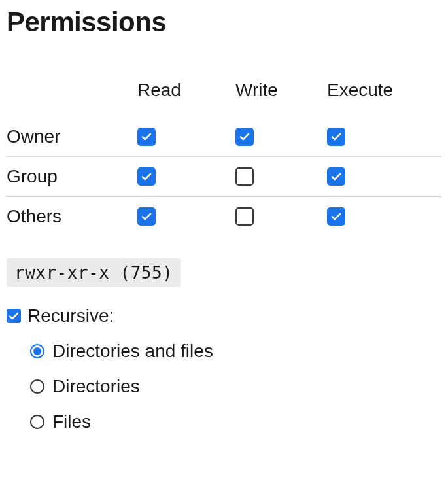  What do you see at coordinates (146, 217) in the screenshot?
I see `perm-others-read-checkbox` at bounding box center [146, 217].